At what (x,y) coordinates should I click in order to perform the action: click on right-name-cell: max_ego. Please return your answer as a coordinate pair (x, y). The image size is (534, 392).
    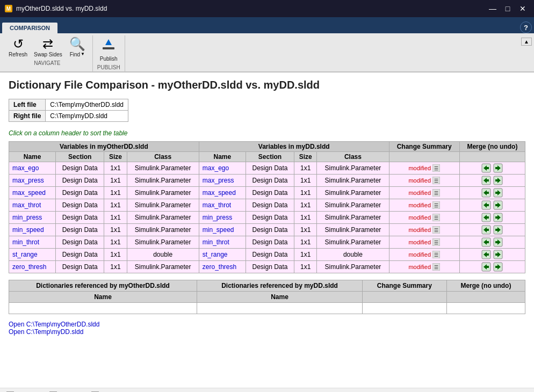
    Looking at the image, I should click on (222, 169).